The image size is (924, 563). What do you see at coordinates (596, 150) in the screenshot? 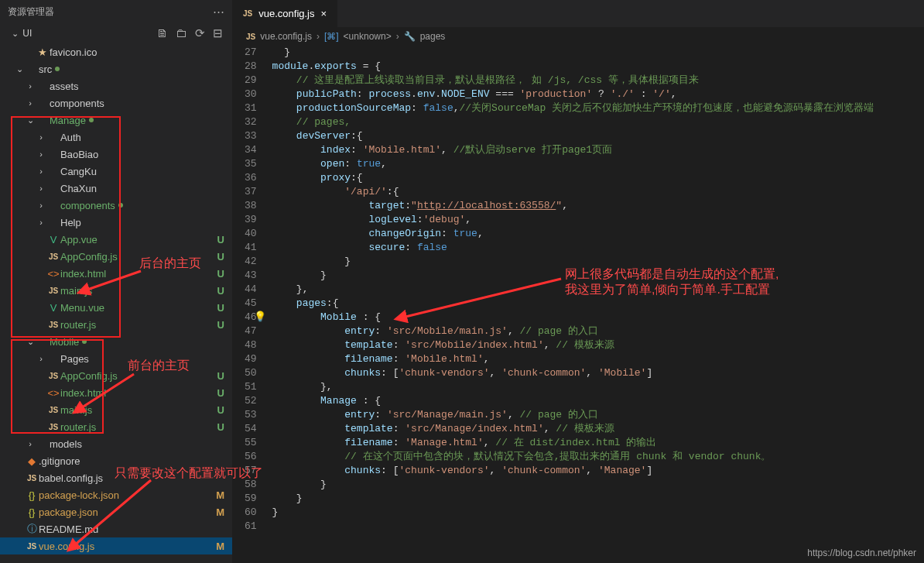
I see `code-line: index: 'Mobile.html', //默认启动serve 打开page…` at bounding box center [596, 150].